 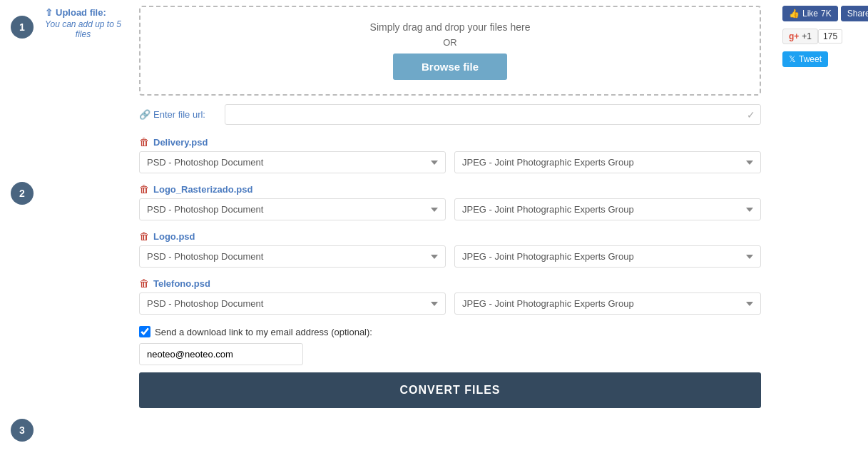 I want to click on target-format-select-2: JPEG - Joint Photographic Experts Group, so click(x=608, y=257).